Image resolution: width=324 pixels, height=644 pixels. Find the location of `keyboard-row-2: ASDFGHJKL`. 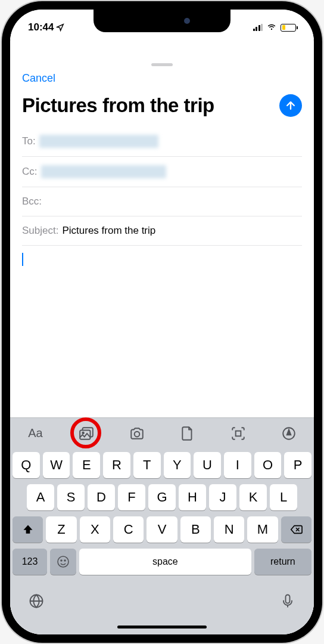

keyboard-row-2: ASDFGHJKL is located at coordinates (162, 497).